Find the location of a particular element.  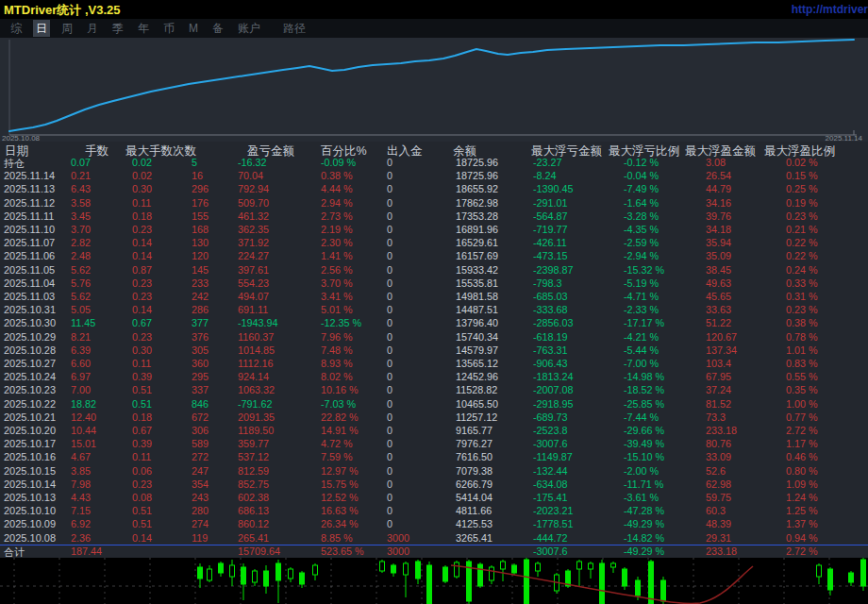

table-row: 持仓0.070.025-16.32-0.09 %018725.96-23.27-… is located at coordinates (434, 163).